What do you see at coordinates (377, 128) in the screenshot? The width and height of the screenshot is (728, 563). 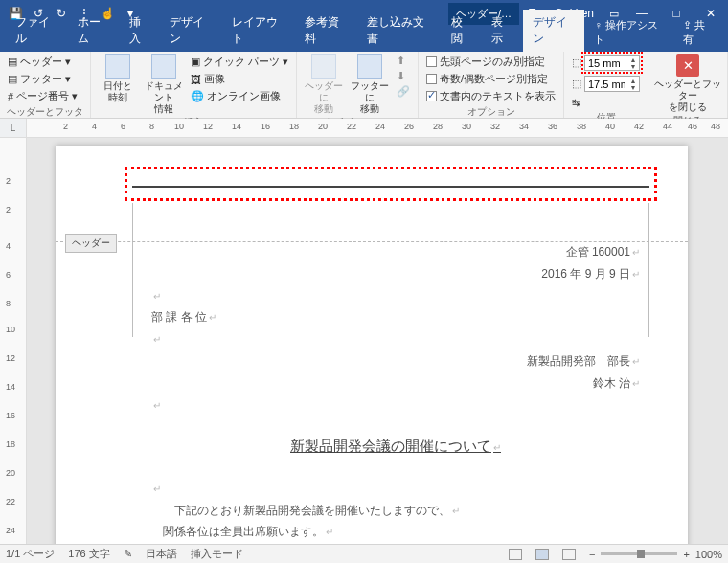 I see `ruler-h-ticks: 2468 10121416 18202224 26283032 34363840…` at bounding box center [377, 128].